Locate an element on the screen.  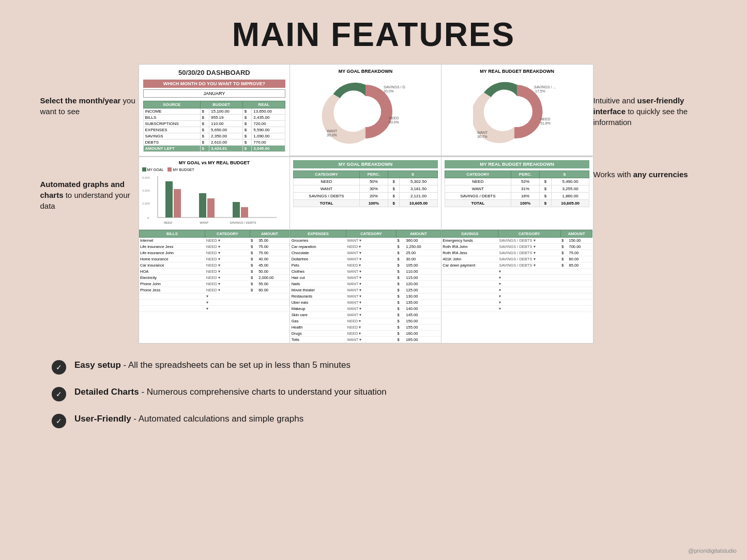
annotation-select-month: Select the month/year you want to see is located at coordinates (89, 106).